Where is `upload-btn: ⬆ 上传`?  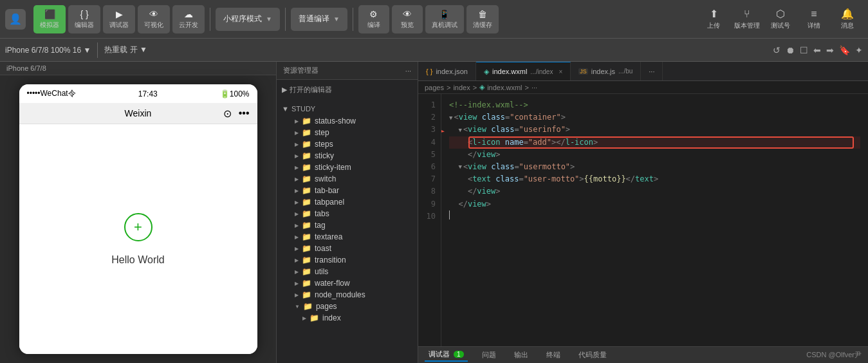 upload-btn: ⬆ 上传 is located at coordinates (714, 19).